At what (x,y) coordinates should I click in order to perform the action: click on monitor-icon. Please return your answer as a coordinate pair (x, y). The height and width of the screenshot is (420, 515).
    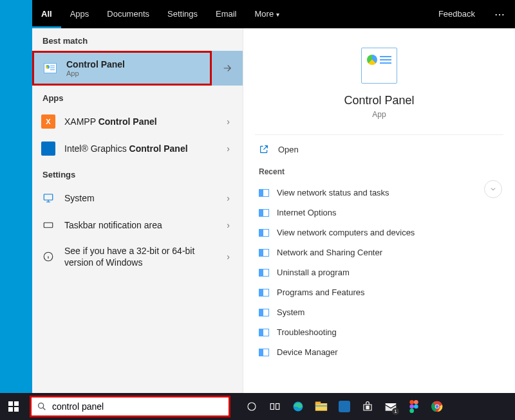
    Looking at the image, I should click on (48, 198).